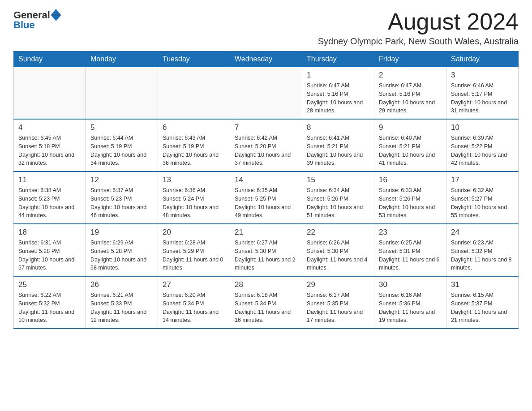 The height and width of the screenshot is (411, 532). I want to click on day-info: Sunrise: 6:27 AM Sunset: 5:30 PM Dayligh…, so click(266, 255).